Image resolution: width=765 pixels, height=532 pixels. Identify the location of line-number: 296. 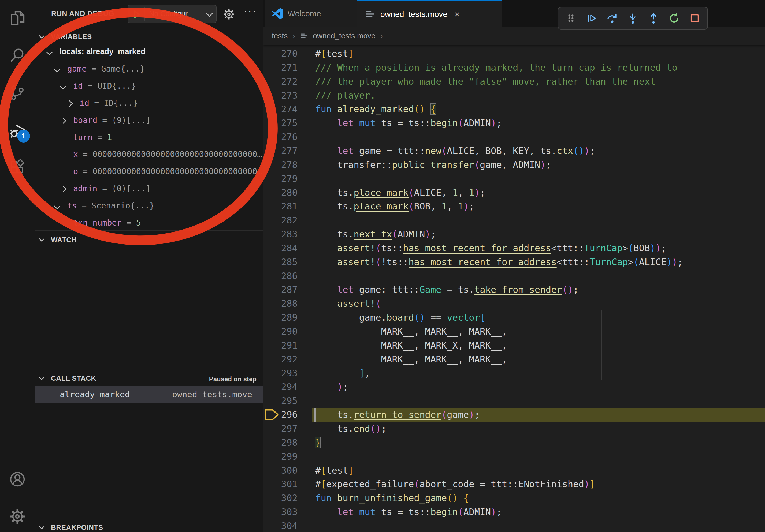
(281, 415).